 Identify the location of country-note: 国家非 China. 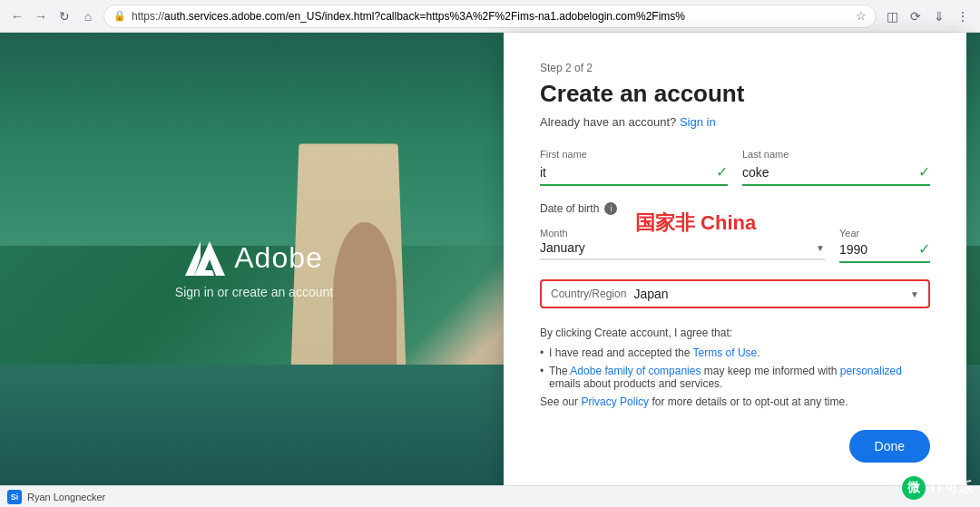
(695, 223).